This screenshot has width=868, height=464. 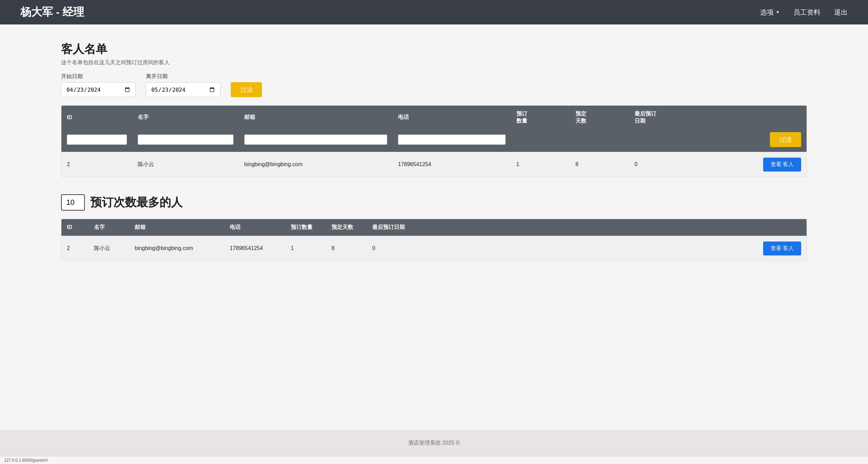 I want to click on filter-input-phone, so click(x=452, y=140).